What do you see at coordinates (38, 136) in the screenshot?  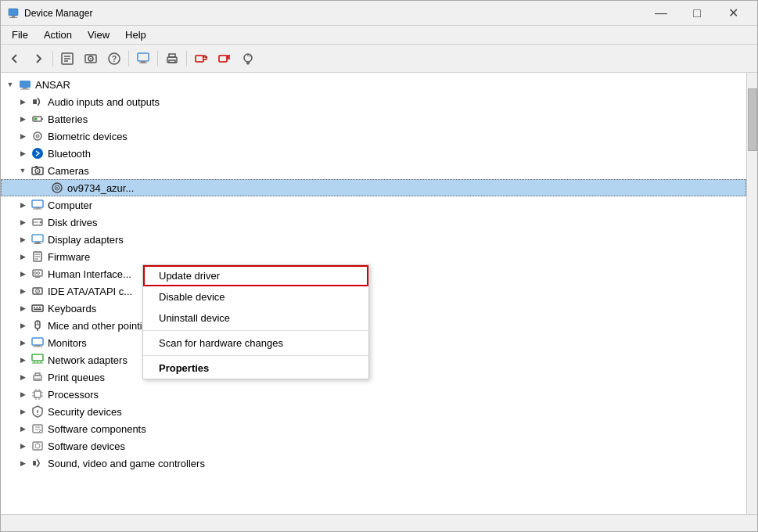 I see `biometric-icon` at bounding box center [38, 136].